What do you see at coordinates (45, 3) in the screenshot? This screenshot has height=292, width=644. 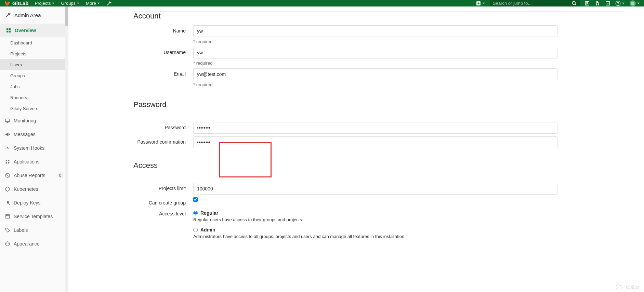 I see `menu-projects: Projects` at bounding box center [45, 3].